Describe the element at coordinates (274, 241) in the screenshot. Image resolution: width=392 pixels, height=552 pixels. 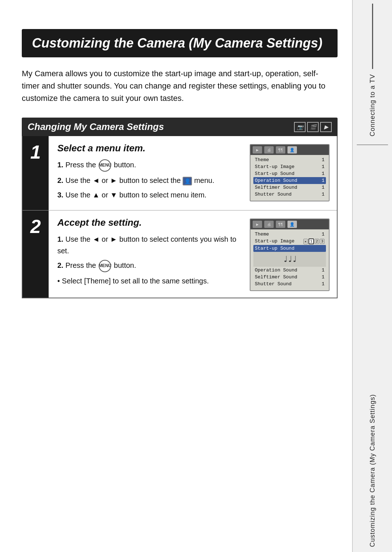
I see `screen2-label-startup-image: Start-up Image` at that location.